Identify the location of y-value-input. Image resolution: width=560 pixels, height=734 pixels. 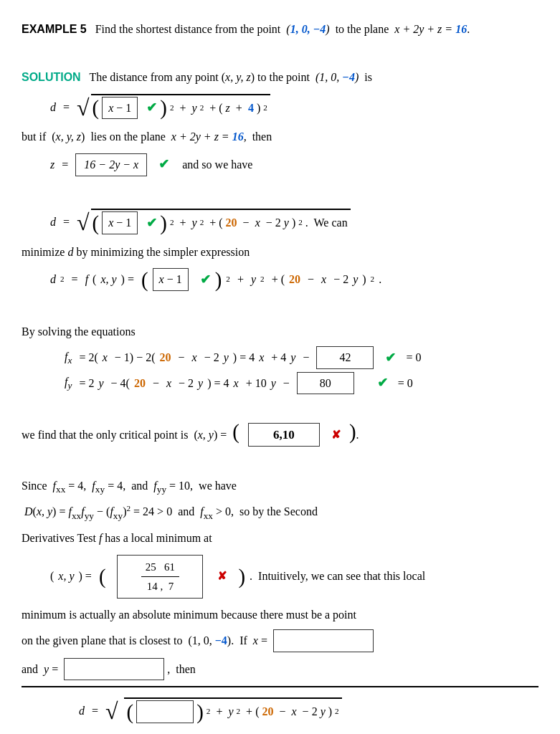
(114, 669).